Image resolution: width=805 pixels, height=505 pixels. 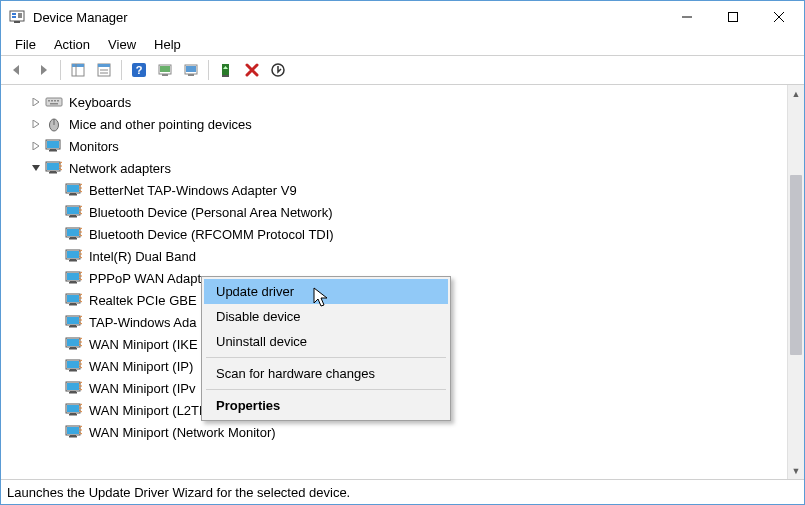 I want to click on device-label: Bluetooth Device (Personal Area Network), so click(x=211, y=212).